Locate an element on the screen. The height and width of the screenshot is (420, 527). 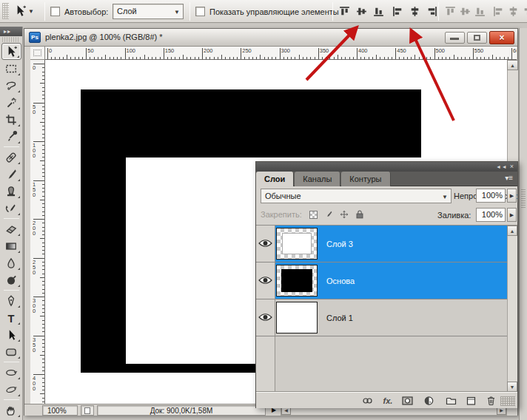
layers-panel-titlebar: ◄◄ × is located at coordinates (386, 167).